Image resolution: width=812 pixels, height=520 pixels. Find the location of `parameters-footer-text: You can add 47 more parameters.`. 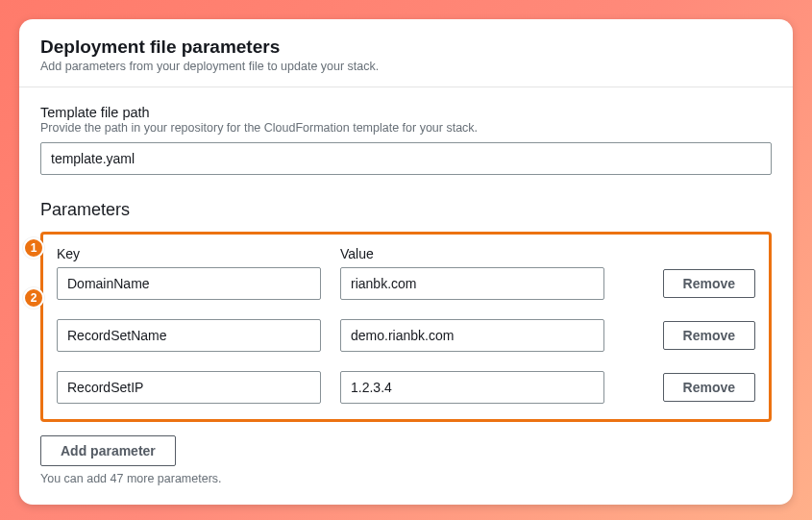

parameters-footer-text: You can add 47 more parameters. is located at coordinates (406, 479).